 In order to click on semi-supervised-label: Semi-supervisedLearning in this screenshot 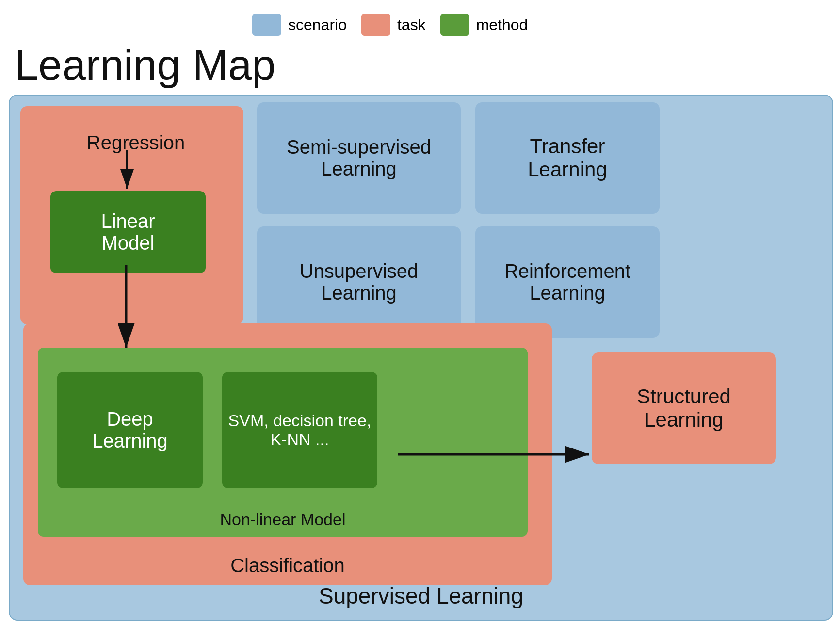, I will do `click(359, 158)`.